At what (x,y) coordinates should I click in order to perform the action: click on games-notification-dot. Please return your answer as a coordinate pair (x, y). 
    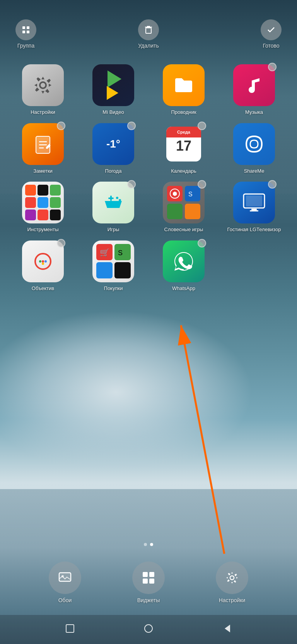
    Looking at the image, I should click on (131, 184).